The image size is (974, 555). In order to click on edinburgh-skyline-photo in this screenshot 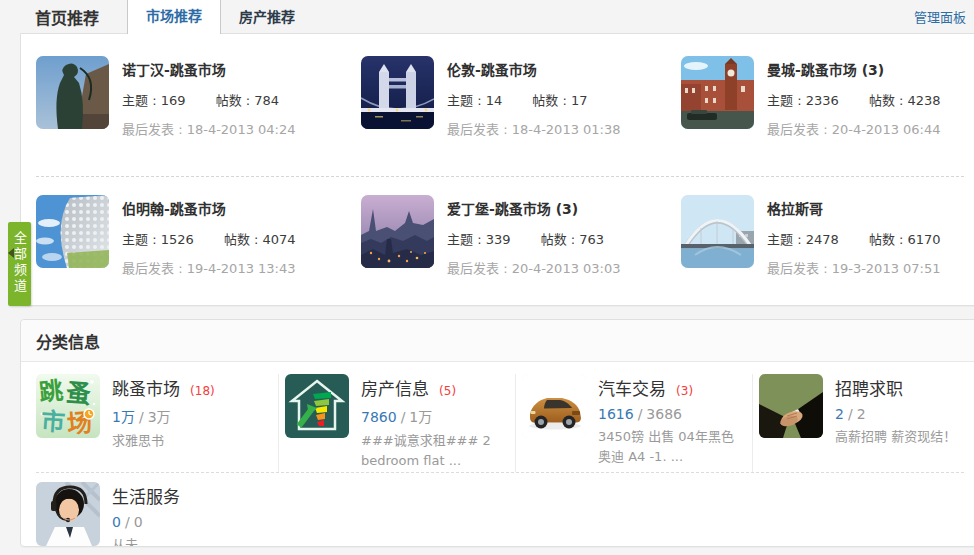, I will do `click(398, 232)`.